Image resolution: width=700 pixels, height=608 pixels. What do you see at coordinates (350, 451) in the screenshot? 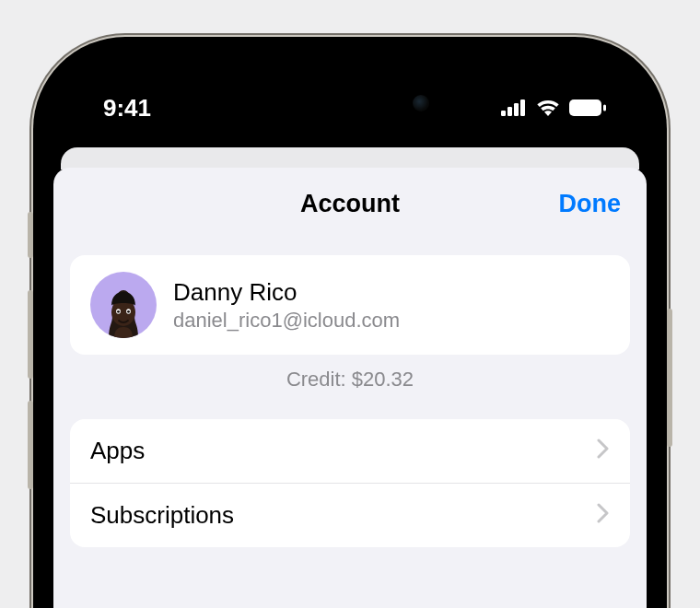
I see `apps-row: Apps` at bounding box center [350, 451].